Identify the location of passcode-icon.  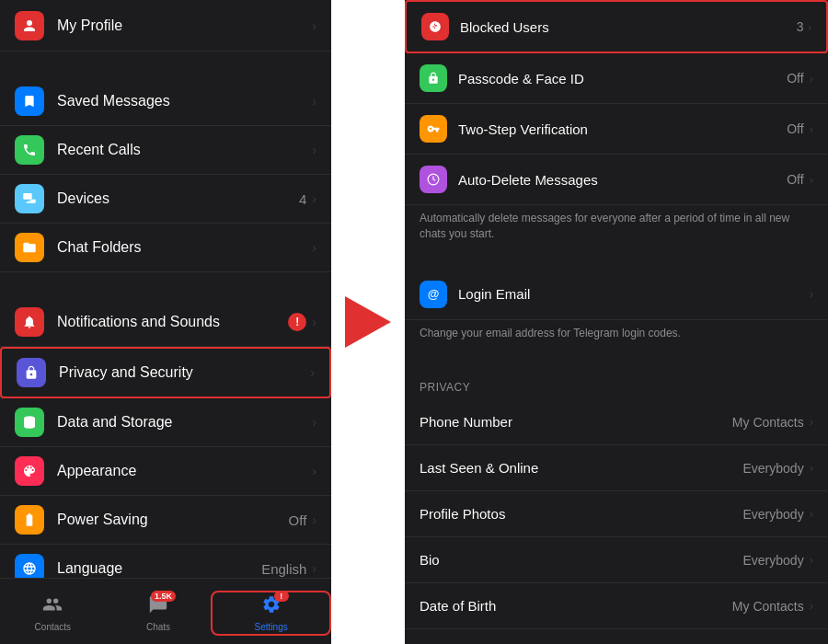
(433, 78).